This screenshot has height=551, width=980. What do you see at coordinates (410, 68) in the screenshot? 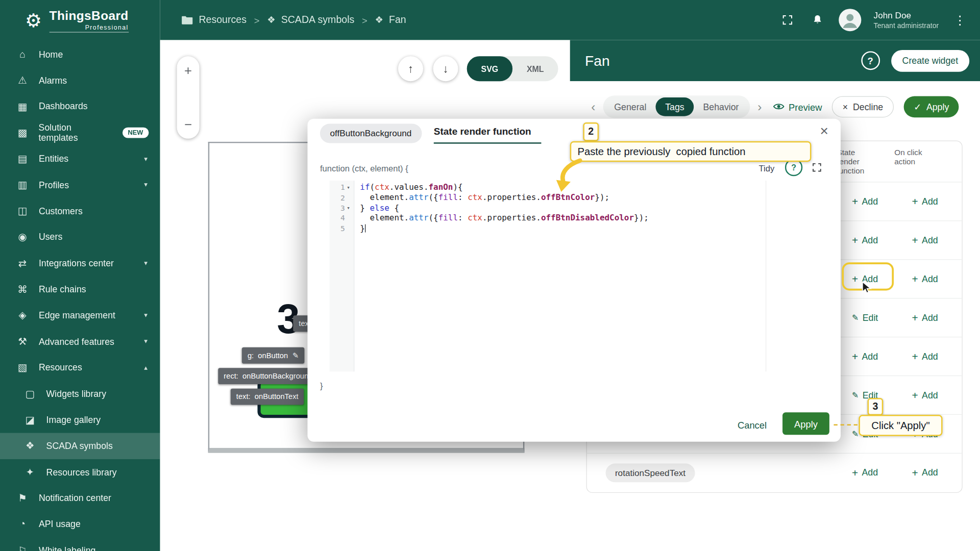
I see `upload-button: ↑` at bounding box center [410, 68].